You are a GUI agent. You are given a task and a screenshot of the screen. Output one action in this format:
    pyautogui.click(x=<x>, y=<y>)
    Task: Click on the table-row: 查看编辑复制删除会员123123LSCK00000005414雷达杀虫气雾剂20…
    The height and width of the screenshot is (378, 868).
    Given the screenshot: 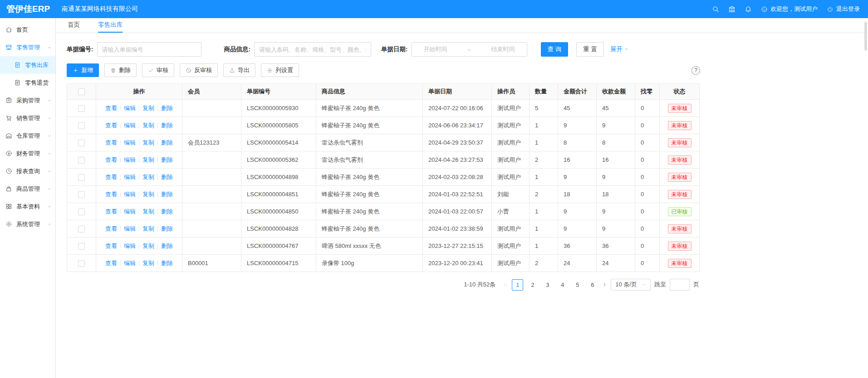 What is the action you would take?
    pyautogui.click(x=383, y=143)
    